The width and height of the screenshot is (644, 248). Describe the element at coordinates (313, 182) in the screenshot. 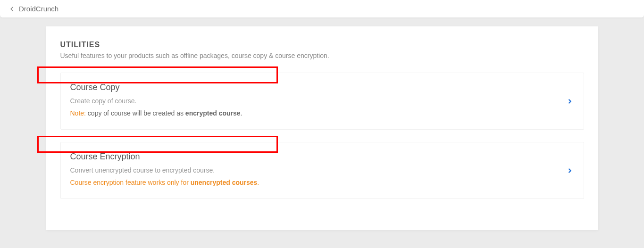

I see `course-encryption-note: Course encryption feature works only for…` at that location.